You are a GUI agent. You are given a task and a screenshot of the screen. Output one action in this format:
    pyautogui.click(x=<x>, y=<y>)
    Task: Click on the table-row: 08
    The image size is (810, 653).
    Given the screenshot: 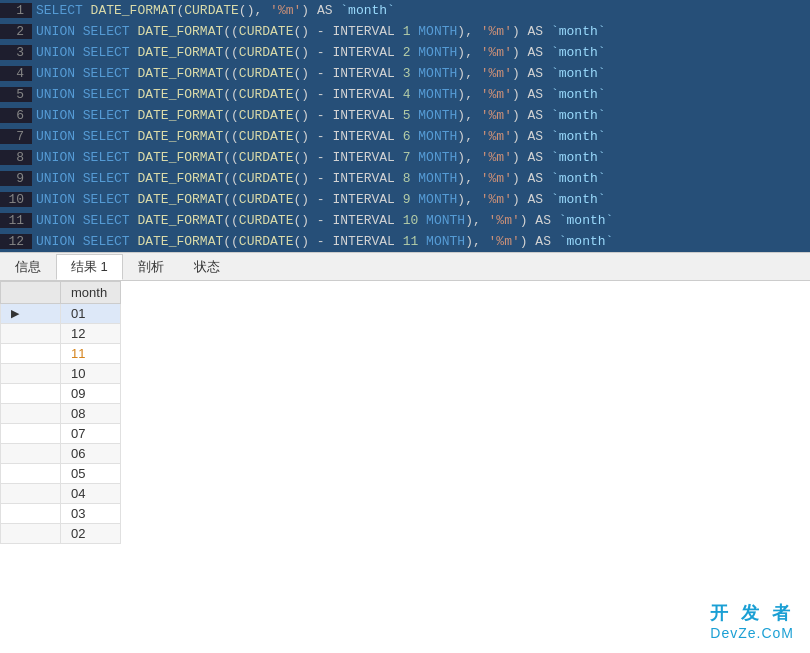 What is the action you would take?
    pyautogui.click(x=61, y=414)
    